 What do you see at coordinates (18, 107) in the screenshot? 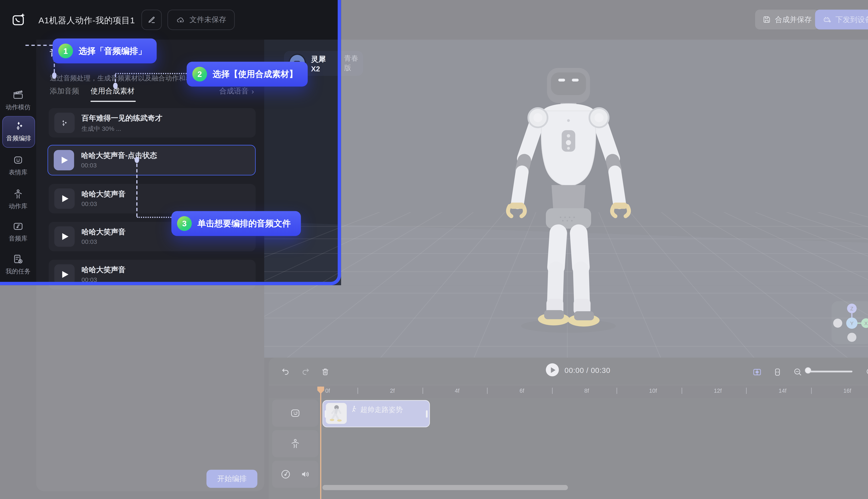
I see `sidebar-item-label: 动作模仿` at bounding box center [18, 107].